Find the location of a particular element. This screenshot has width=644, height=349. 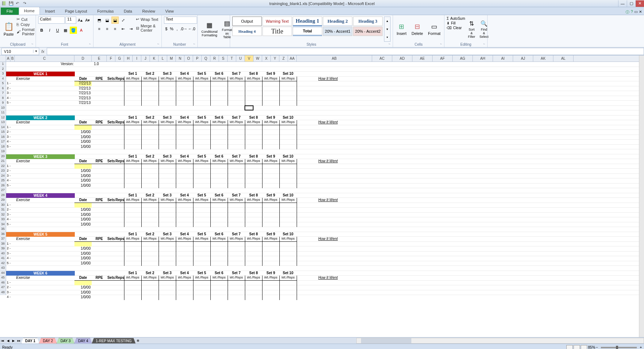

sort-filter-button: ⇅Sort & Filter is located at coordinates (471, 29).